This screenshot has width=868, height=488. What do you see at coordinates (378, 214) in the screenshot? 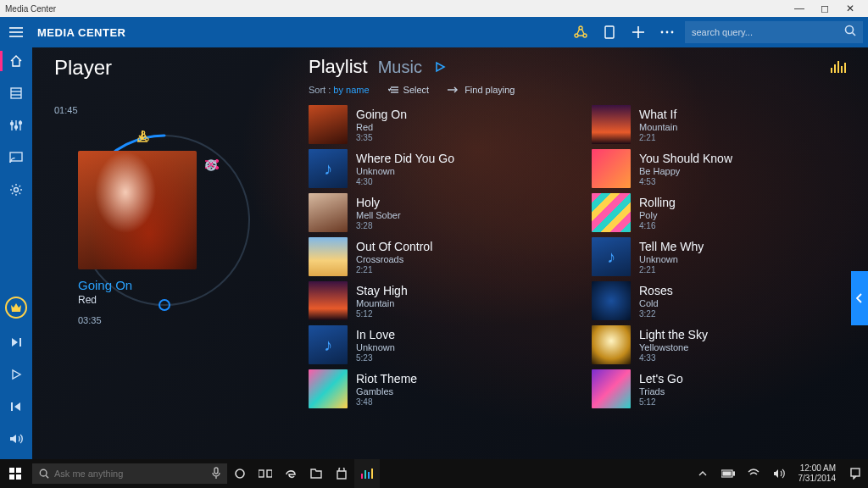
I see `track-meta: HolyMell Sober3:28` at bounding box center [378, 214].